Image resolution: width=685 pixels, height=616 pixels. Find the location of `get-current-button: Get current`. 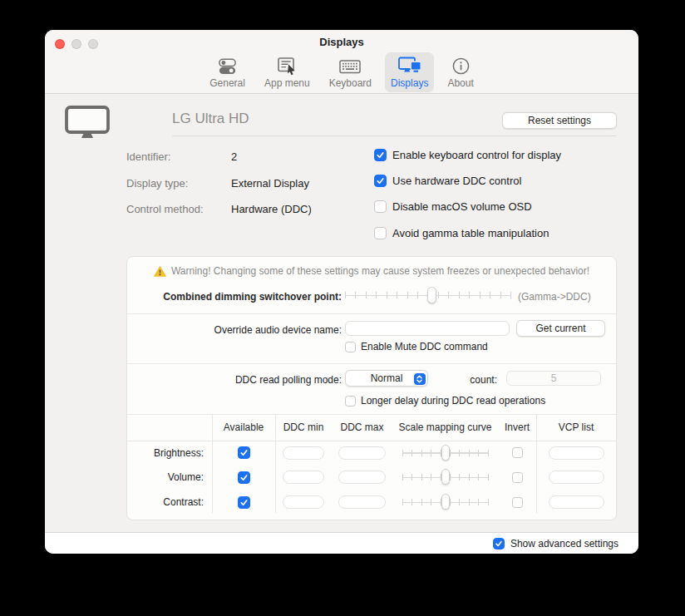

get-current-button: Get current is located at coordinates (560, 328).